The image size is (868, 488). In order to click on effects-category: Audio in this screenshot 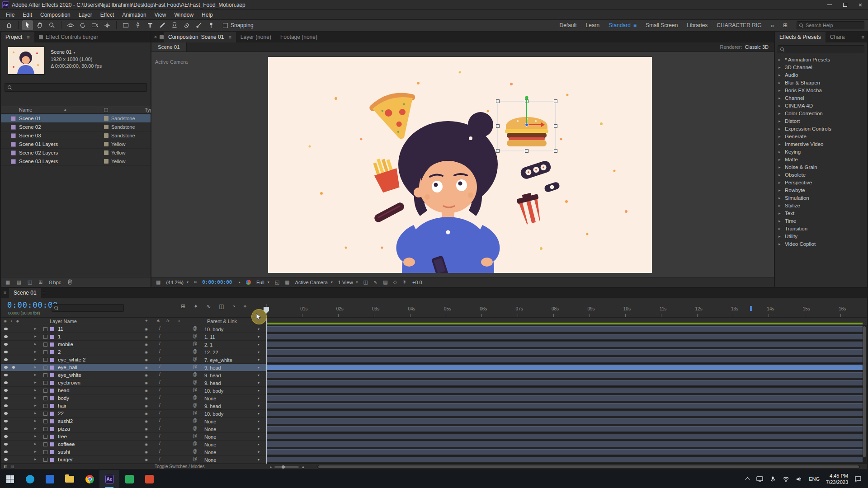, I will do `click(821, 75)`.